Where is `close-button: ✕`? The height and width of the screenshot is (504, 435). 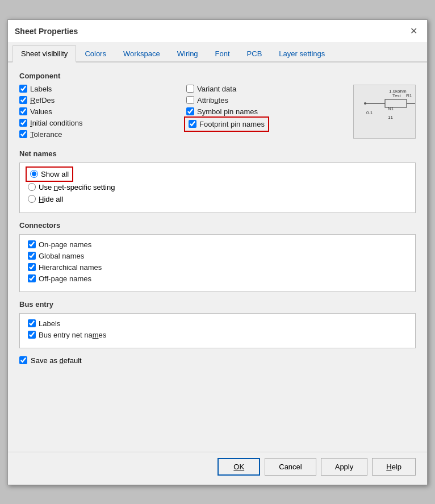 close-button: ✕ is located at coordinates (413, 31).